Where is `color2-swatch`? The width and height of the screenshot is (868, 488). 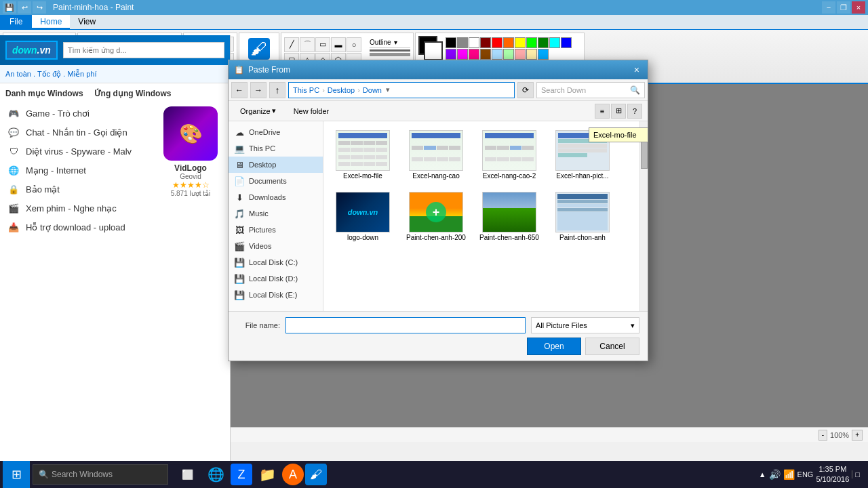
color2-swatch is located at coordinates (433, 51).